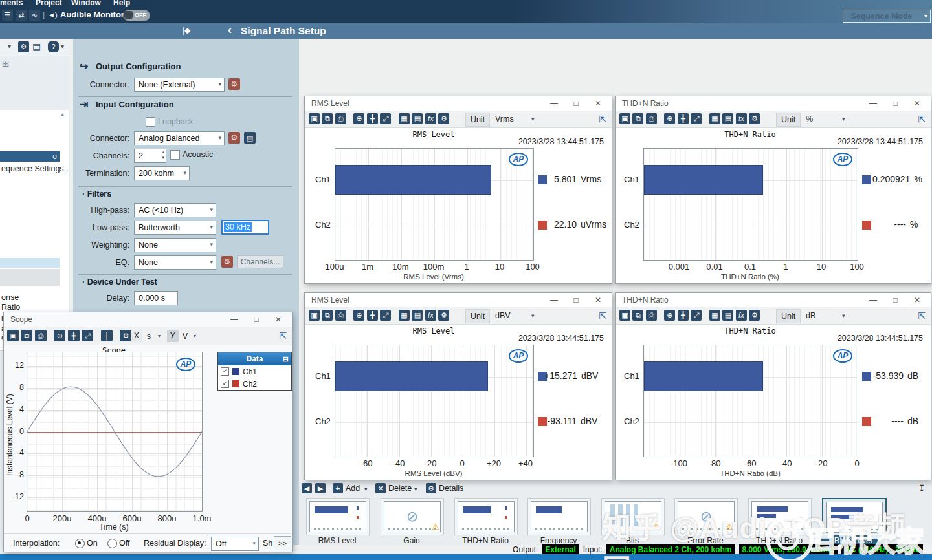  What do you see at coordinates (854, 517) in the screenshot?
I see `gallery-item-rms-level-selected` at bounding box center [854, 517].